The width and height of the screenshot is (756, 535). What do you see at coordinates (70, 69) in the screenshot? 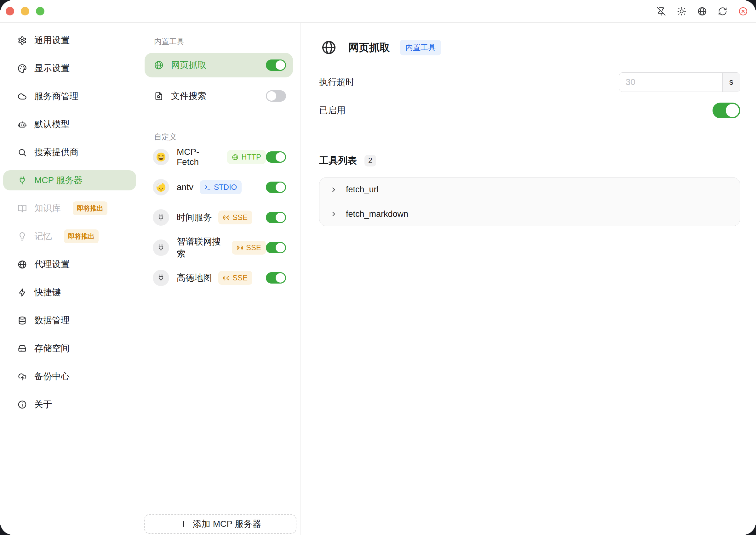
I see `sidebar-item-display: 显示设置` at bounding box center [70, 69].